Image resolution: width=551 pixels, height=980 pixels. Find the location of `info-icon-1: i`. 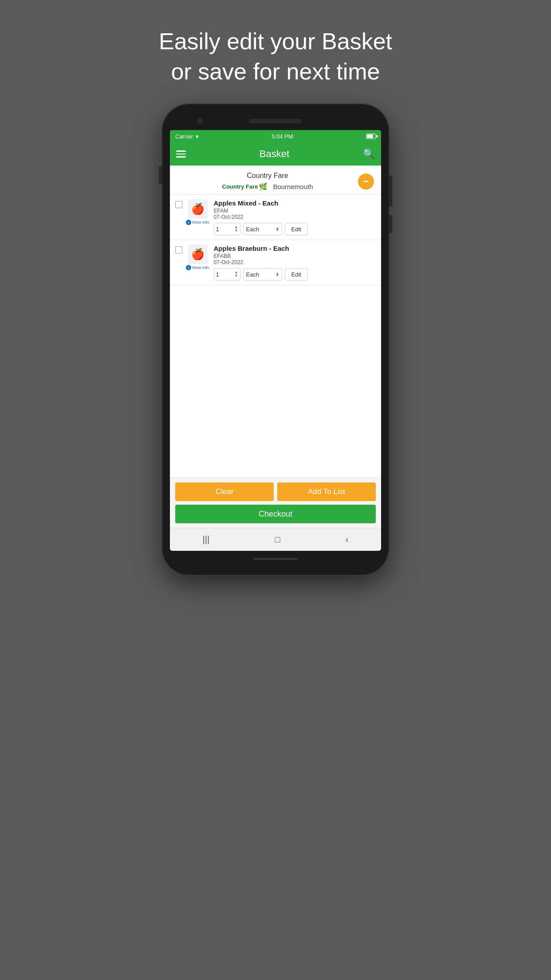

info-icon-1: i is located at coordinates (189, 222).